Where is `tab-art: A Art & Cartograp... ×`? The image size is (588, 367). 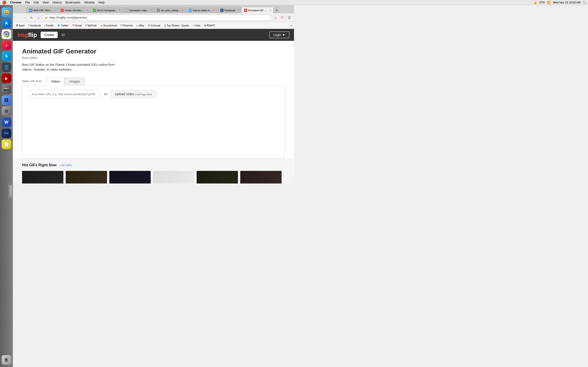
tab-art: A Art & Cartograp... × is located at coordinates (106, 10).